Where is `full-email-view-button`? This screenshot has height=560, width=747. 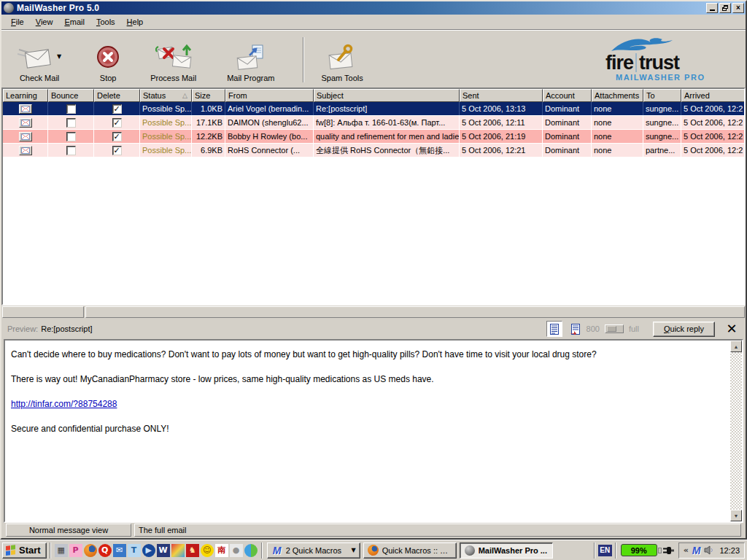
full-email-view-button is located at coordinates (575, 329).